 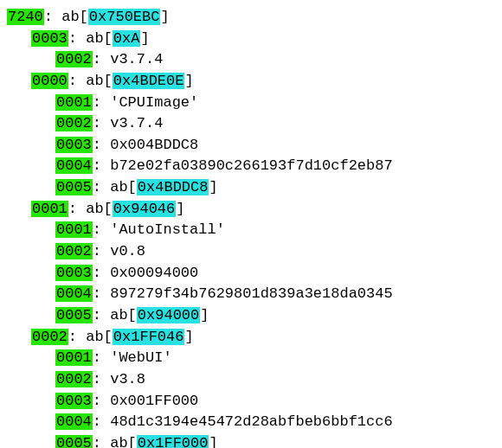 What do you see at coordinates (251, 422) in the screenshot?
I see `tree-child-row: 0004: 48d1c3194e45472d28abfbeb6bbf1cc6` at bounding box center [251, 422].